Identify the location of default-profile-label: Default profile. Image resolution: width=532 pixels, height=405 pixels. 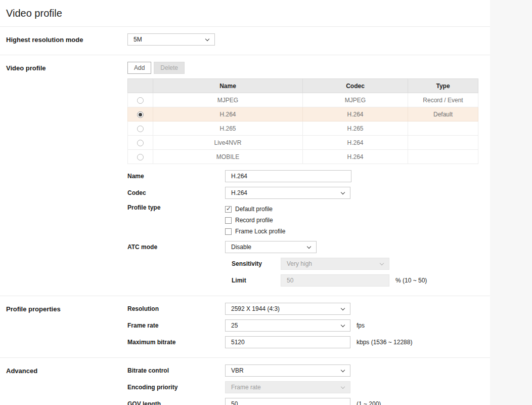
(254, 209).